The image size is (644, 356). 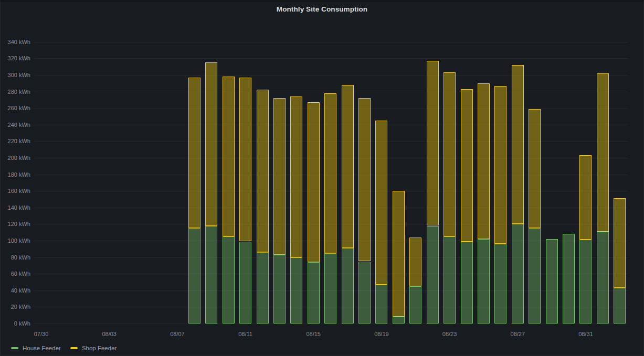 I want to click on y-axis-label: 20 kWh, so click(x=16, y=307).